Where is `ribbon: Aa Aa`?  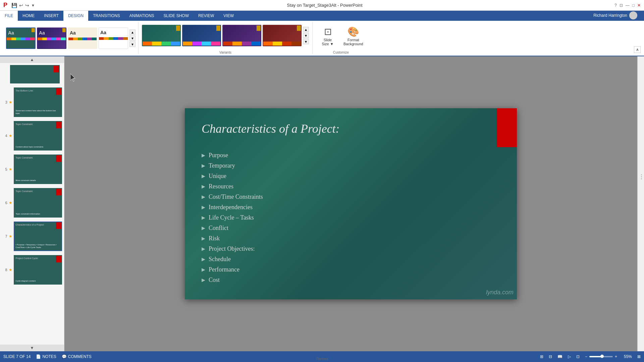
ribbon: Aa Aa is located at coordinates (322, 39).